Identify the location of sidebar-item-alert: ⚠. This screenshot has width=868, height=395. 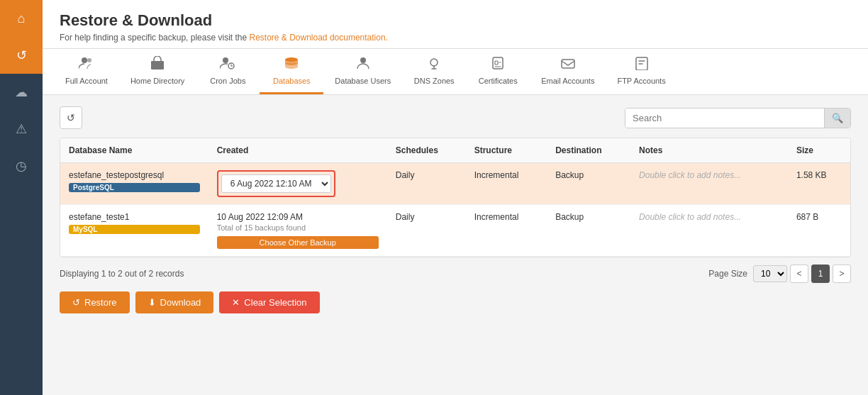
(21, 129).